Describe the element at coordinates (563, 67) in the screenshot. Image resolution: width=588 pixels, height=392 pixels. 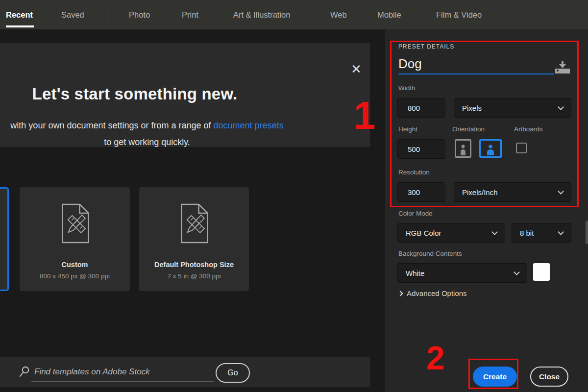
I see `save-preset-icon` at that location.